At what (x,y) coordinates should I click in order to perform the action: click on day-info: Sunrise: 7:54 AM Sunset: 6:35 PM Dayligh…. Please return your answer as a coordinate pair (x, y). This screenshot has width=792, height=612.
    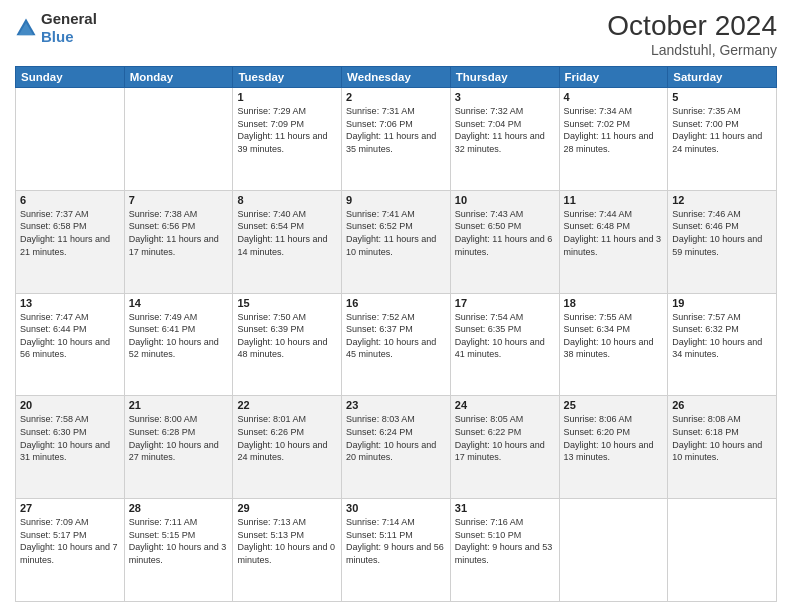
    Looking at the image, I should click on (505, 336).